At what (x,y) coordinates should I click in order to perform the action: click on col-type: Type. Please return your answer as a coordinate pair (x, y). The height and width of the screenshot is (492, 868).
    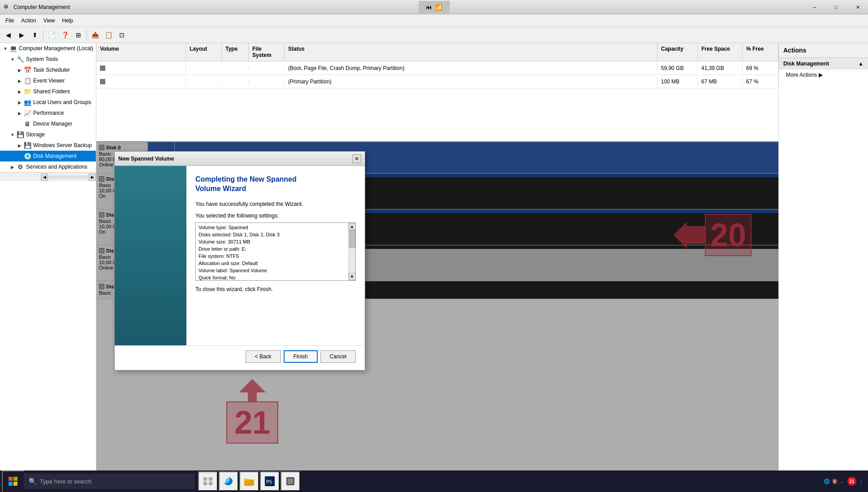
    Looking at the image, I should click on (235, 52).